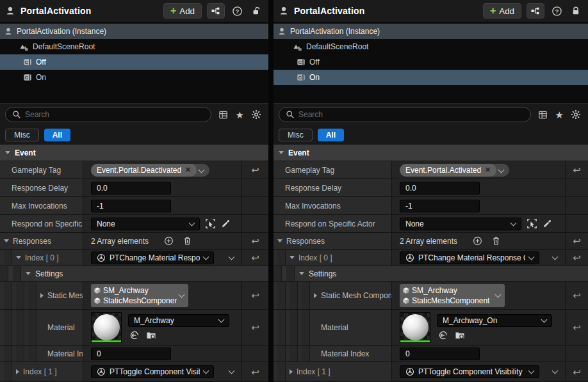  I want to click on response-class-dropdown: PTChange Material Response Ol, so click(470, 258).